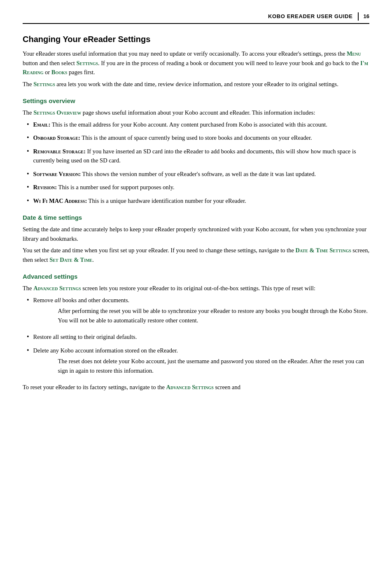 The image size is (392, 571). What do you see at coordinates (190, 387) in the screenshot?
I see `advanced-settings-label2: Advanced Settings` at bounding box center [190, 387].